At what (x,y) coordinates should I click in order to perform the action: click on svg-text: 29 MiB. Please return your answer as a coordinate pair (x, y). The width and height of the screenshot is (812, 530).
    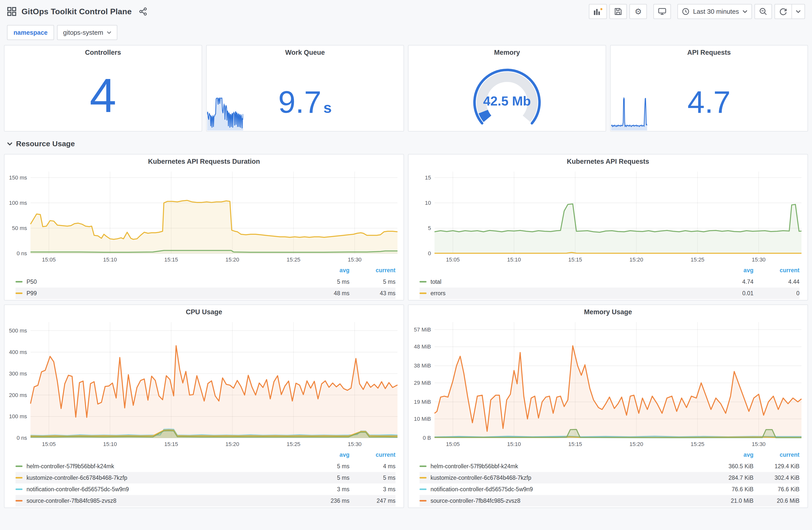
    Looking at the image, I should click on (422, 383).